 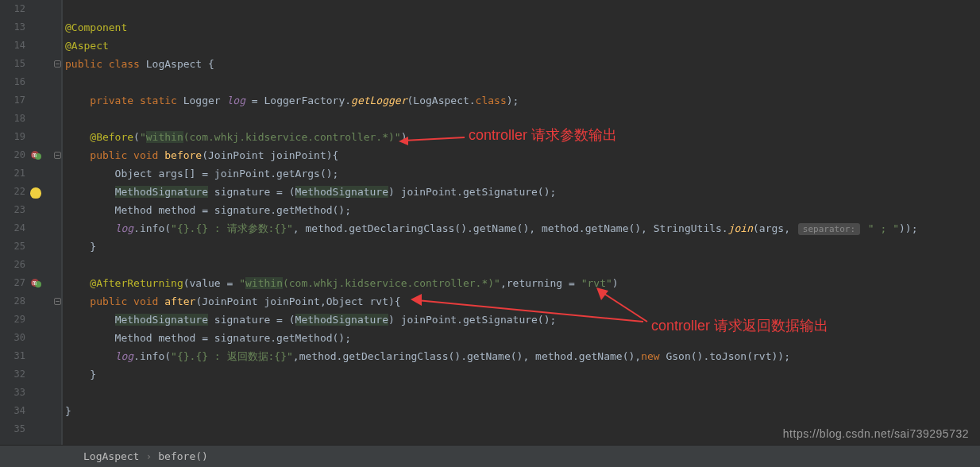 I want to click on line-number: 34, so click(x=13, y=411).